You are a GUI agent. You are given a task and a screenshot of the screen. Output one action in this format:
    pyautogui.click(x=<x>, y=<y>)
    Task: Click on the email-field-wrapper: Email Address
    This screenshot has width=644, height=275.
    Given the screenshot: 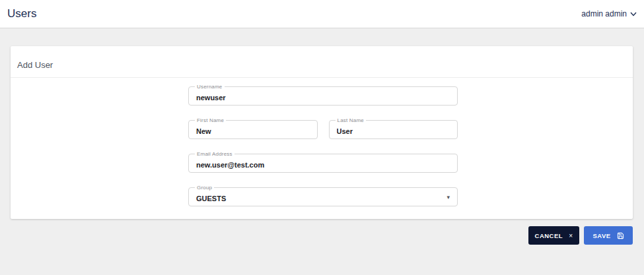 What is the action you would take?
    pyautogui.click(x=323, y=164)
    